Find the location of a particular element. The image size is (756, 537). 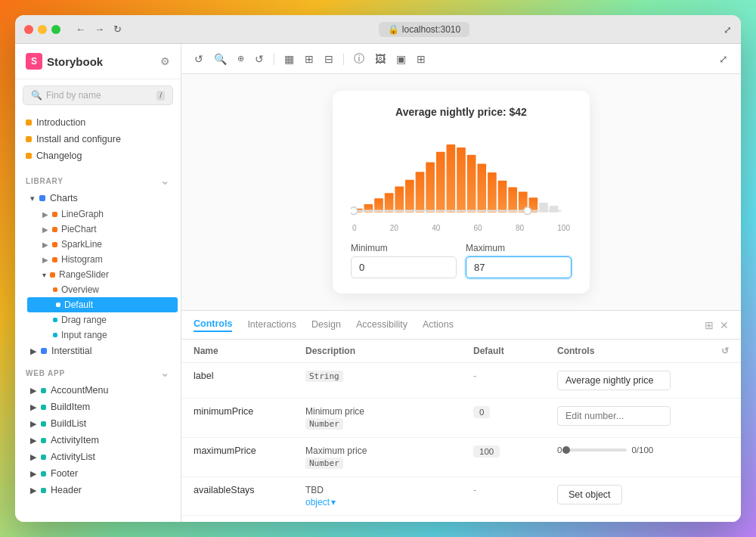

sidebar-item-label: Default is located at coordinates (79, 305).